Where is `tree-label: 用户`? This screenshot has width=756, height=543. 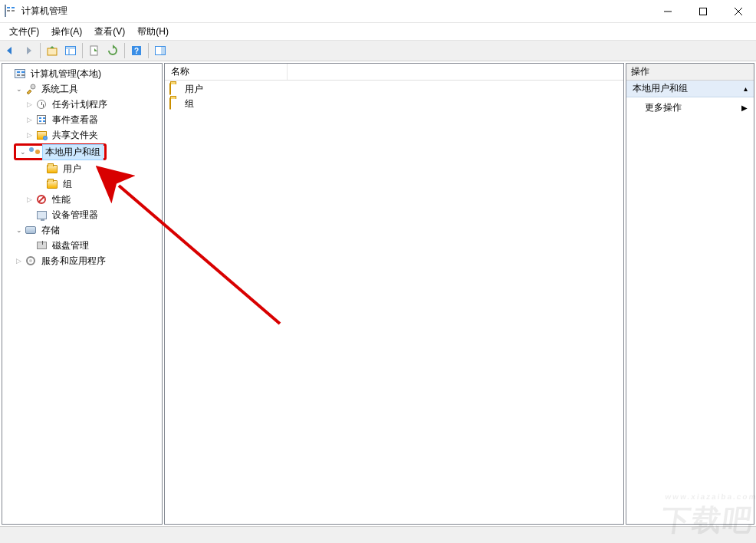 tree-label: 用户 is located at coordinates (72, 169).